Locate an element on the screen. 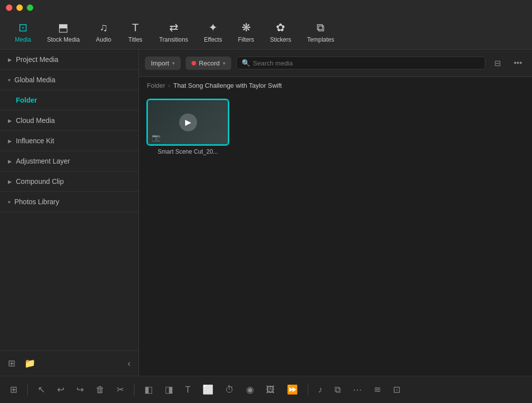 The image size is (532, 403). breadcrumb-current: That Song Challenge with Taylor Swift is located at coordinates (227, 85).